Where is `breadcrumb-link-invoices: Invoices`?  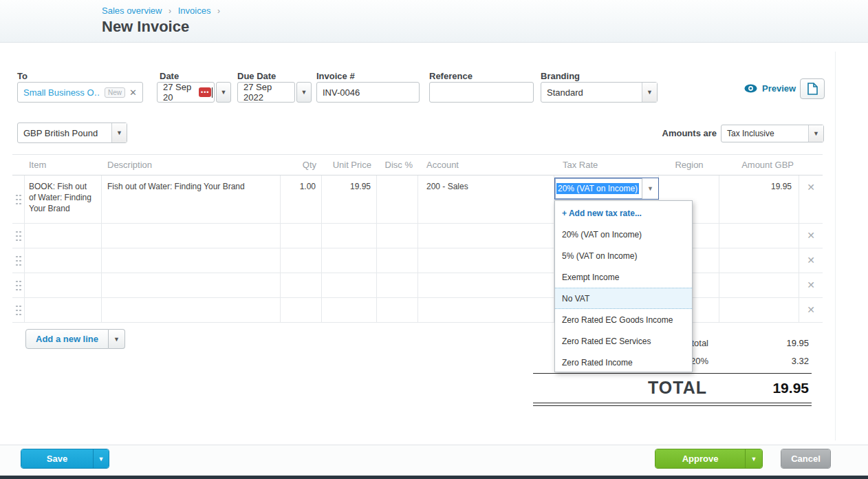
breadcrumb-link-invoices: Invoices is located at coordinates (195, 11).